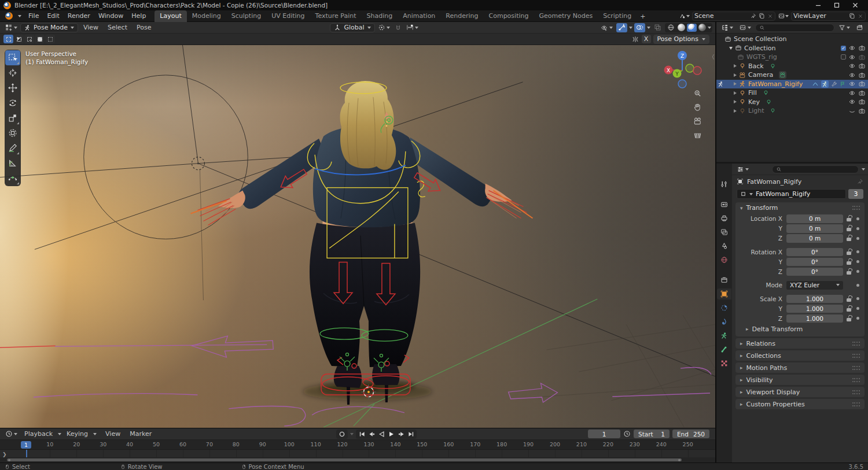 This screenshot has height=470, width=868. I want to click on tool-cursor, so click(13, 73).